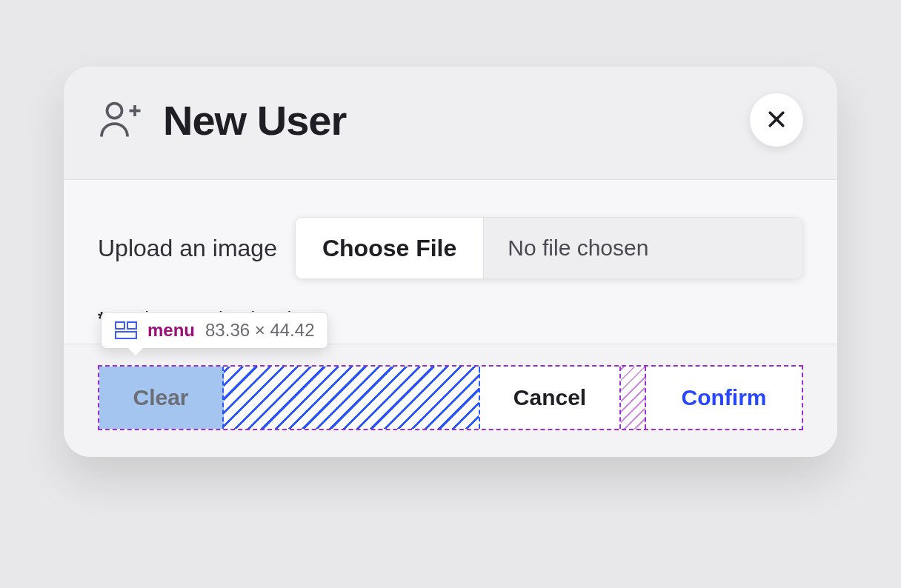 The image size is (901, 588). Describe the element at coordinates (162, 398) in the screenshot. I see `clear-button: Clear` at that location.